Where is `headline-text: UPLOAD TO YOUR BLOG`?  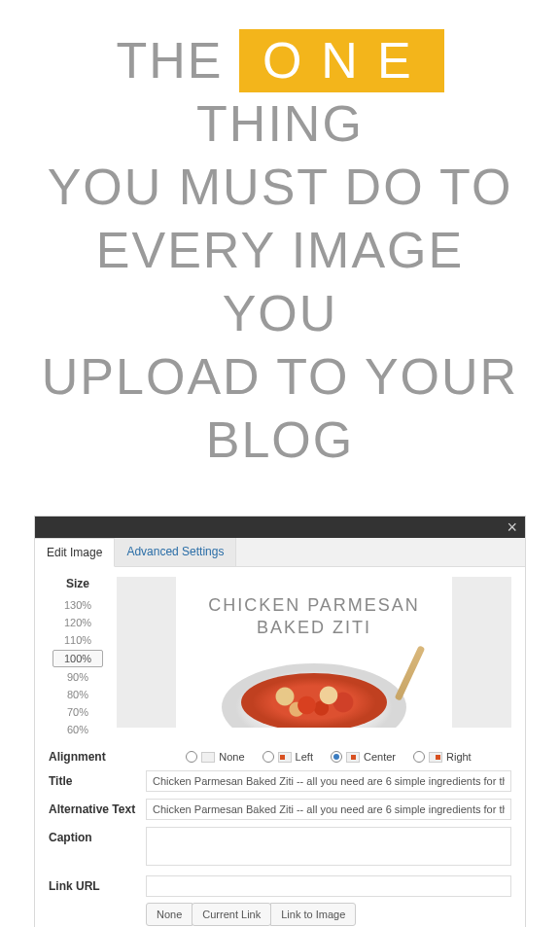 headline-text: UPLOAD TO YOUR BLOG is located at coordinates (280, 409).